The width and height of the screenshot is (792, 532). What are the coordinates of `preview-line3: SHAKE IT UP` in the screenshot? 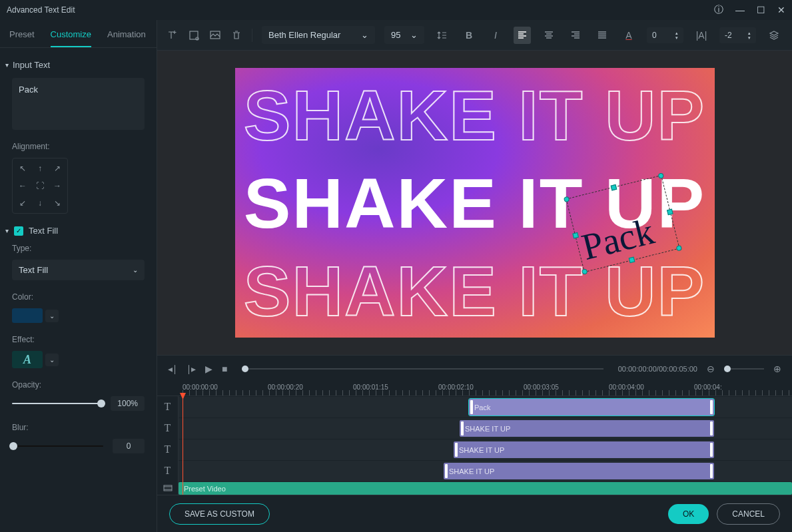 It's located at (475, 291).